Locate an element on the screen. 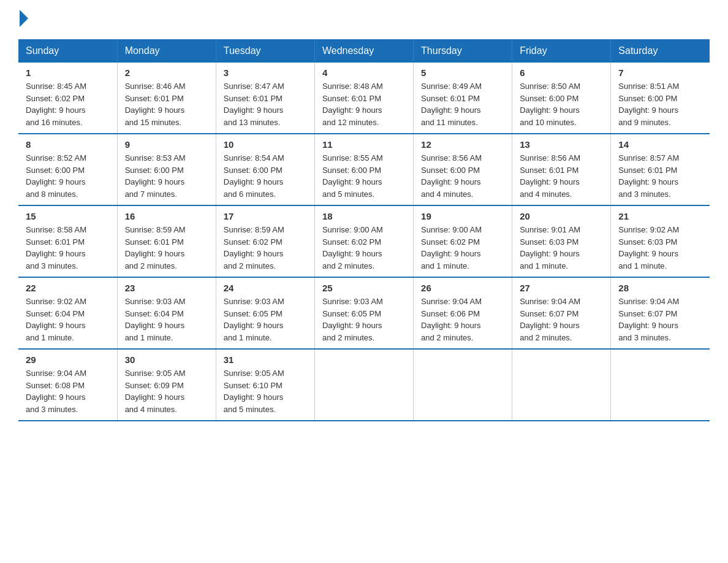 Image resolution: width=728 pixels, height=563 pixels. day-info: Sunrise: 8:51 AMSunset: 6:00 PMDaylight:… is located at coordinates (661, 104).